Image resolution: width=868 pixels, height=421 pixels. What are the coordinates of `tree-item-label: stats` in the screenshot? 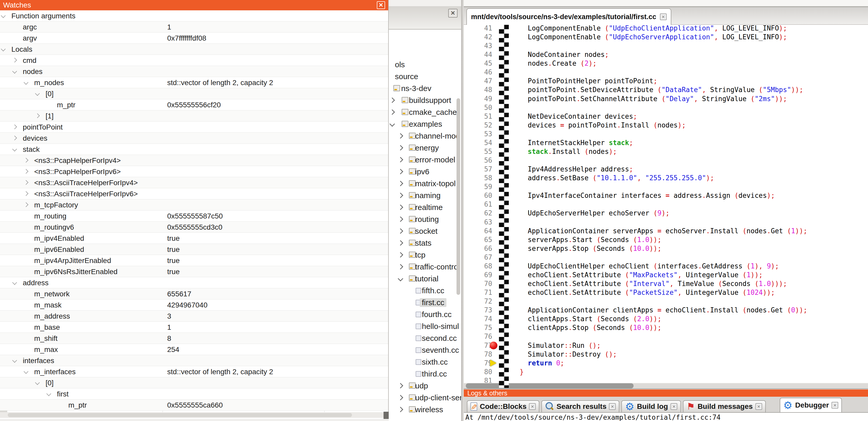 It's located at (423, 243).